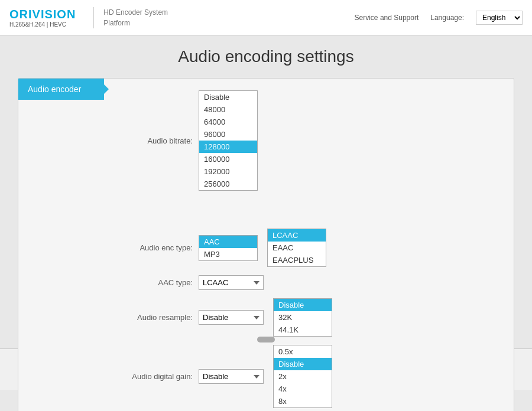 The width and height of the screenshot is (532, 411). Describe the element at coordinates (303, 389) in the screenshot. I see `dd-gain-4x: 4x` at that location.